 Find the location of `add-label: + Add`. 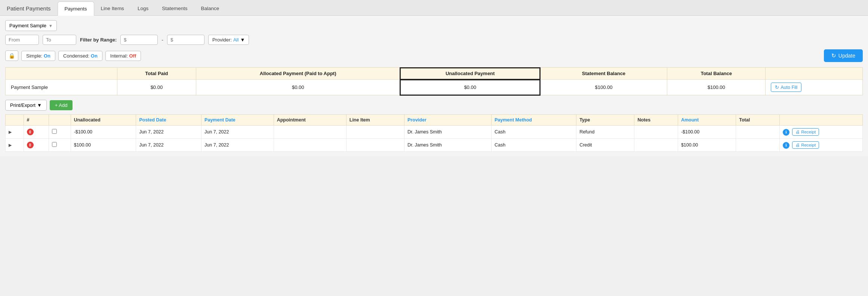

add-label: + Add is located at coordinates (61, 105).